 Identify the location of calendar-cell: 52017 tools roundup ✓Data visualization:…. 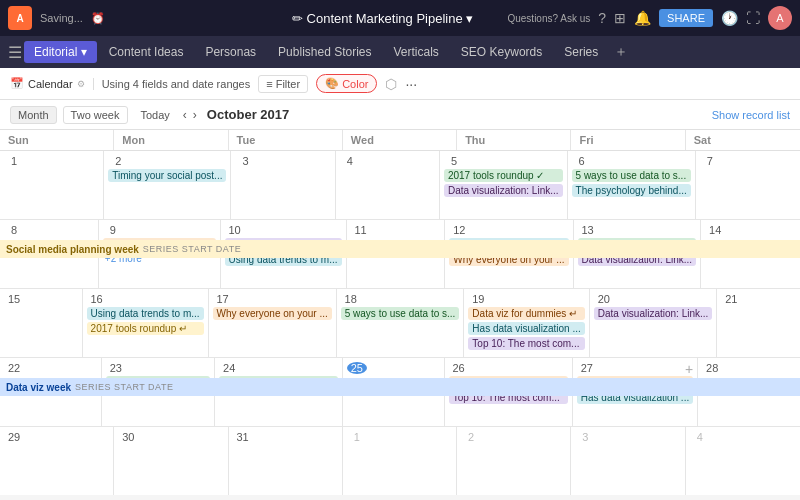
(504, 185).